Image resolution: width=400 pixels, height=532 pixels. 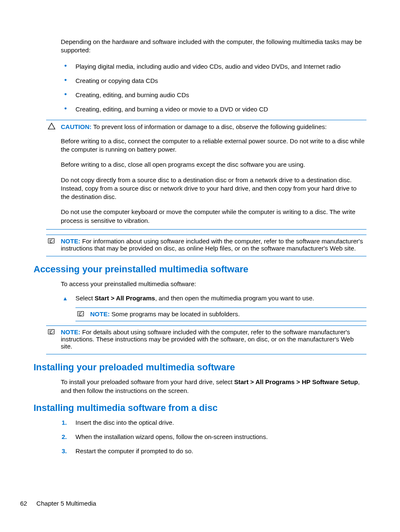 I want to click on caution-paragraph: Do not copy directly from a source disc …, so click(x=214, y=189).